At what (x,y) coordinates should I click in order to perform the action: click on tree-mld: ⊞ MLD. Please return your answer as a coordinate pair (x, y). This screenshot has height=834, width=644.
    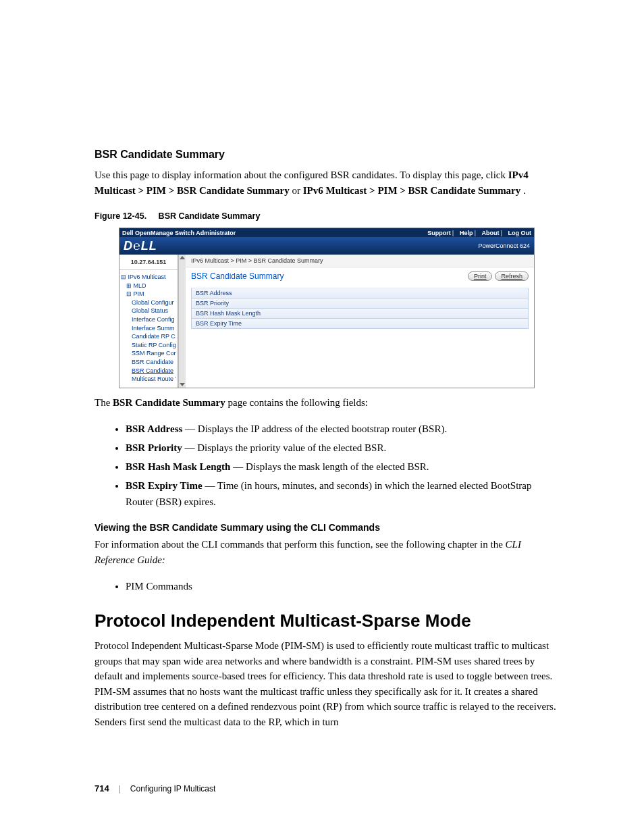
    Looking at the image, I should click on (151, 286).